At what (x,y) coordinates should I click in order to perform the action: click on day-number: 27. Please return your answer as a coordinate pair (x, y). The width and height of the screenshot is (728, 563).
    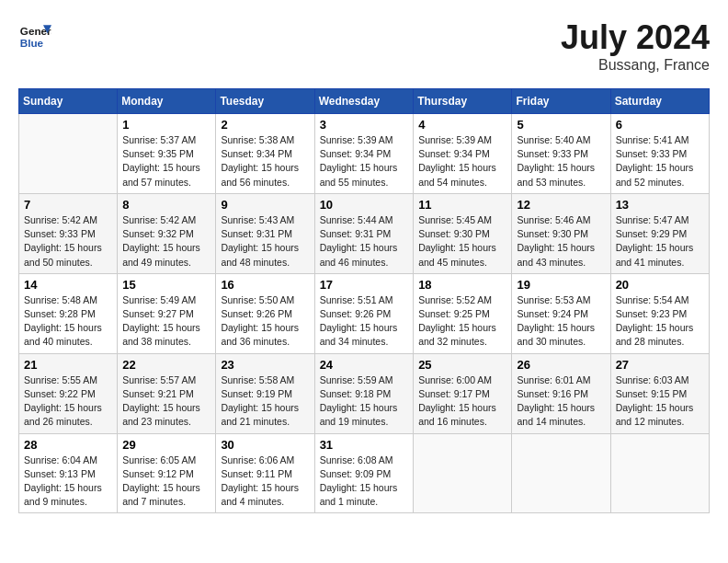
    Looking at the image, I should click on (660, 364).